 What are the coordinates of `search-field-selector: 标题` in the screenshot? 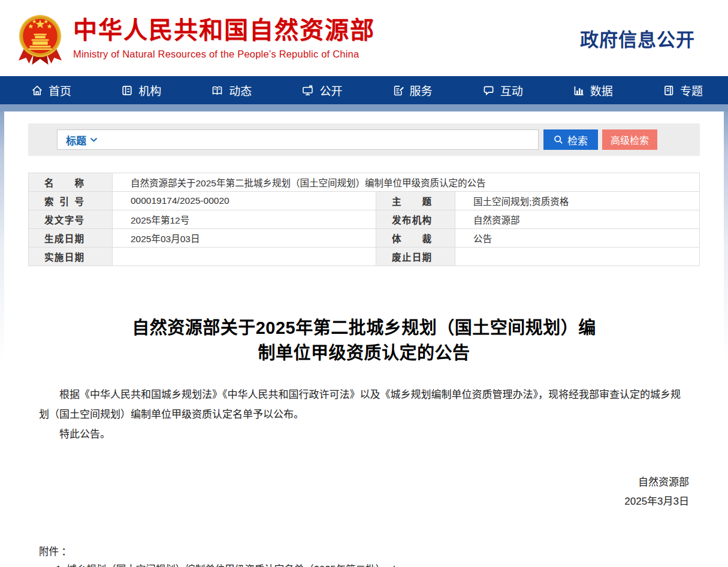 It's located at (81, 140).